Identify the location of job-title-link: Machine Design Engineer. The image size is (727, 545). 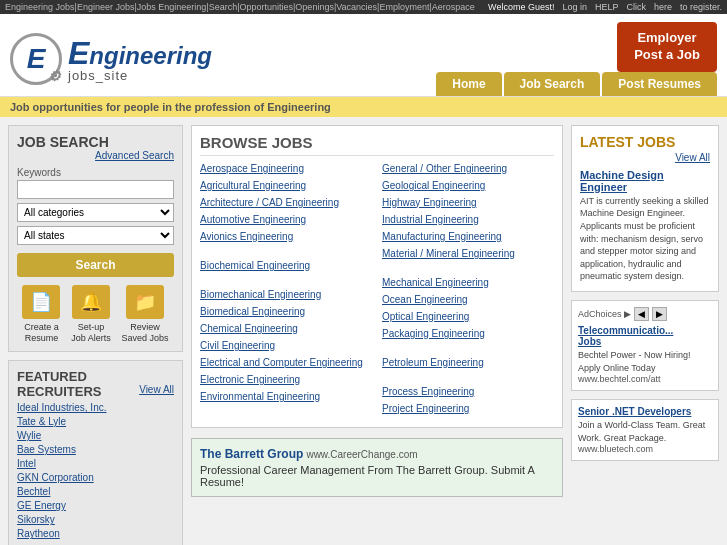
(645, 181).